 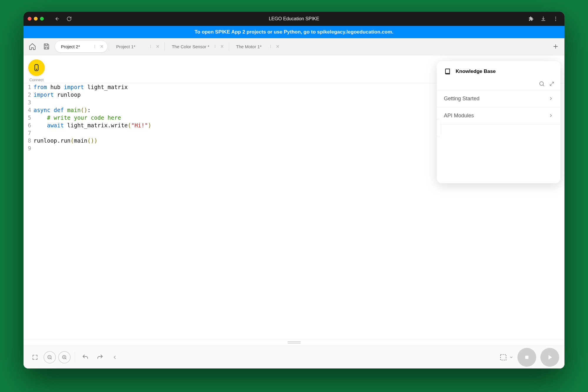 What do you see at coordinates (499, 99) in the screenshot?
I see `kb-item-getting-started: Getting Started` at bounding box center [499, 99].